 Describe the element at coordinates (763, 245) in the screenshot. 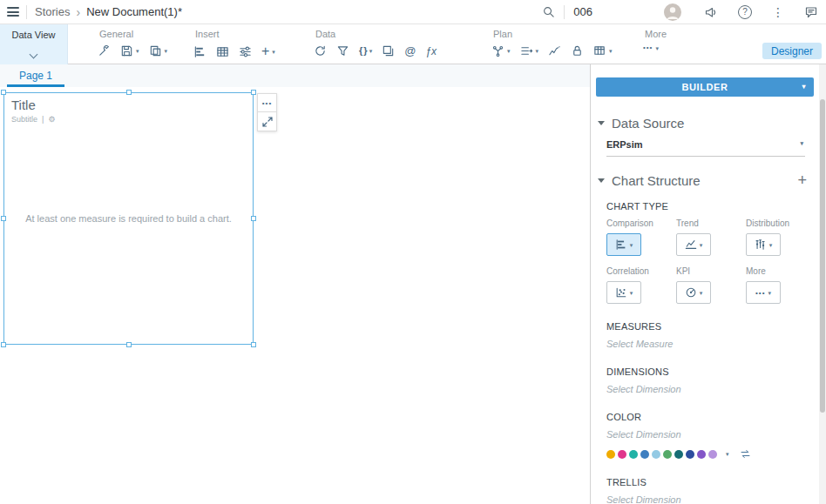

I see `chart-type-distribution-button: ▾` at that location.